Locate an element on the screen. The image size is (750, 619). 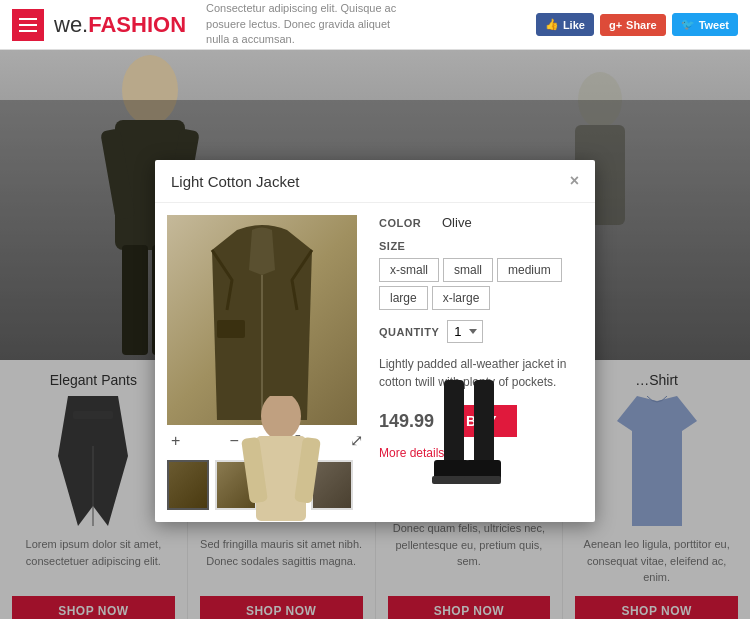
header-tagline: Consectetur adipiscing elit. Quisque ac … is located at coordinates (306, 24).